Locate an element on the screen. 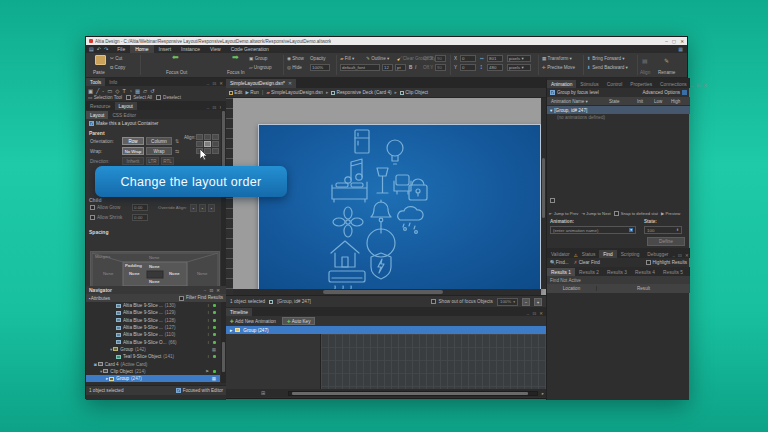 The width and height of the screenshot is (768, 432). outline-dropdown: ✎ Outline ▾ is located at coordinates (378, 58).